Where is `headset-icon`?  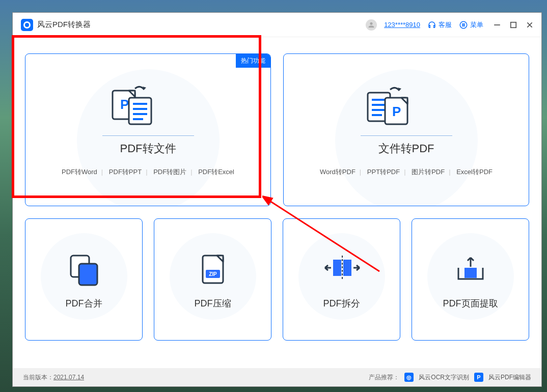 headset-icon is located at coordinates (432, 25).